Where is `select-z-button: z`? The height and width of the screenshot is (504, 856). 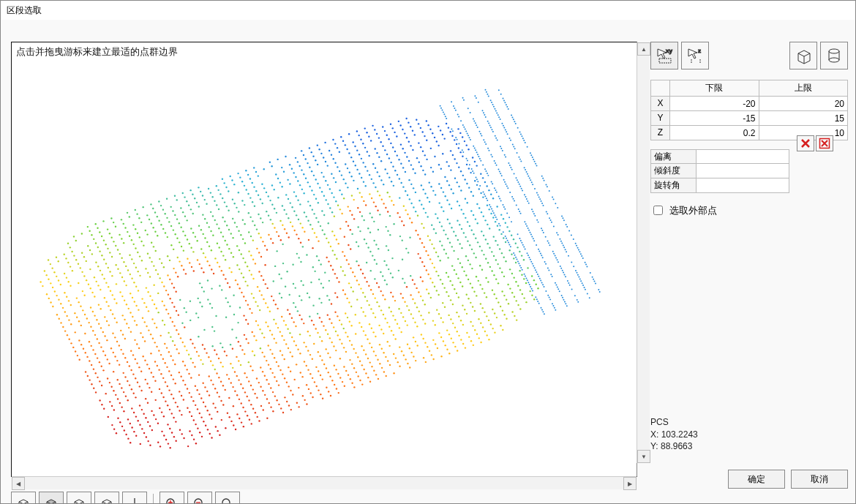
select-z-button: z is located at coordinates (695, 56).